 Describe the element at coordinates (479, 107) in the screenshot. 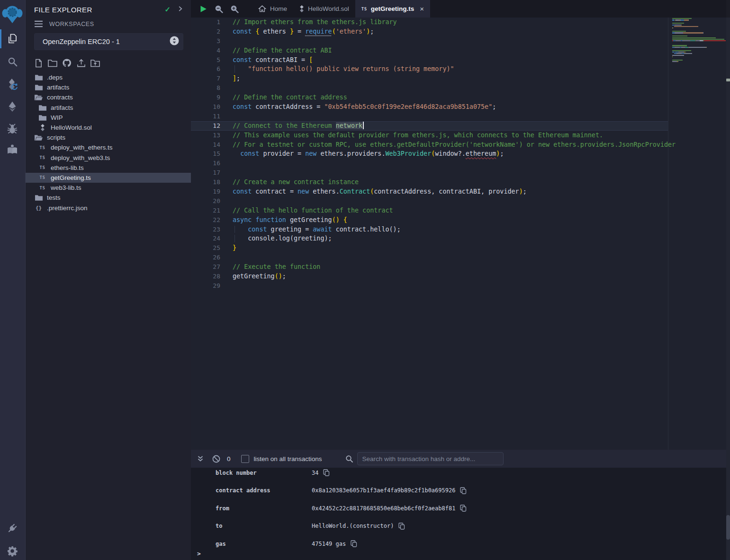

I see `code-line: const contractAddress = "0xb54febb5c0c0f…` at that location.